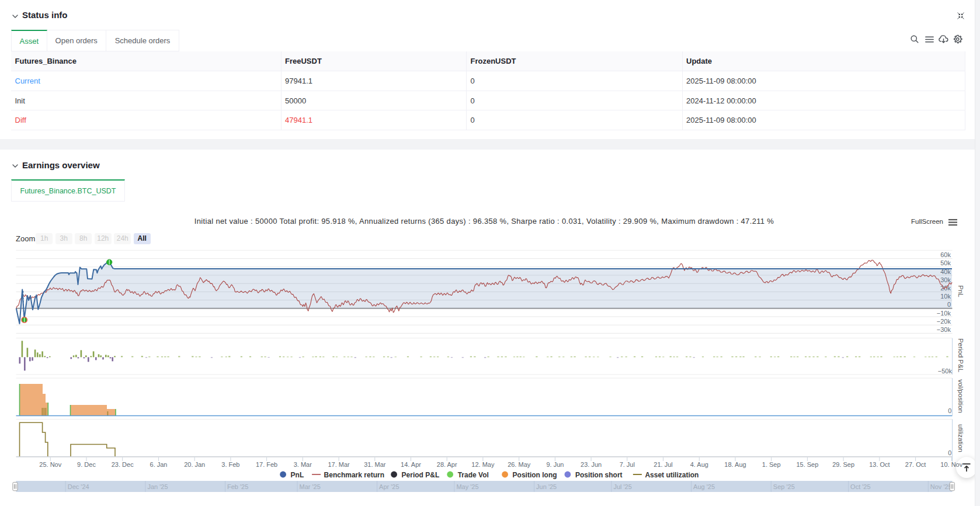  Describe the element at coordinates (194, 465) in the screenshot. I see `svg-text: 20. Jan` at that location.